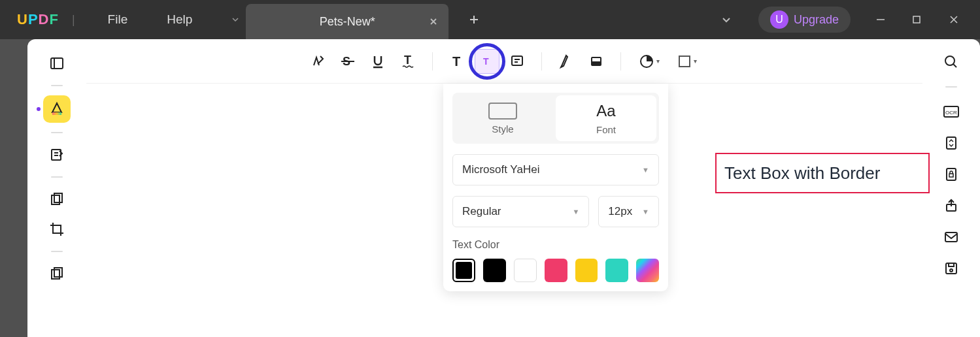 This screenshot has height=337, width=980. What do you see at coordinates (505, 61) in the screenshot?
I see `annotation-toolbar: S T T T` at bounding box center [505, 61].